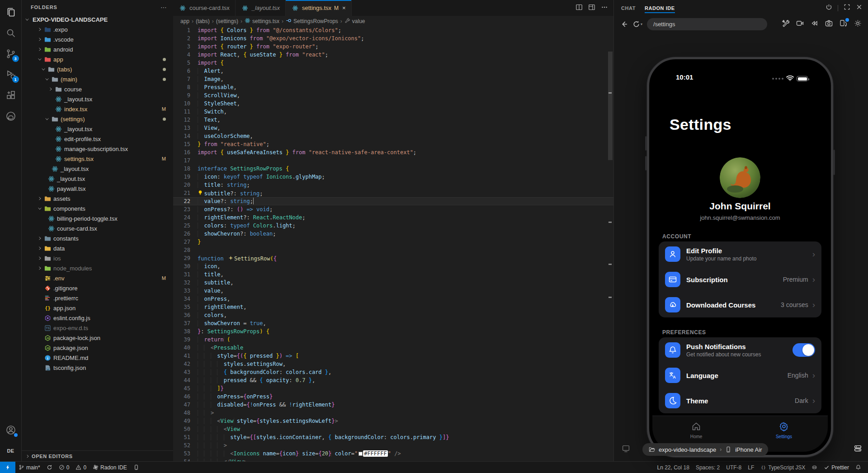 This screenshot has width=868, height=473. Describe the element at coordinates (749, 449) in the screenshot. I see `device-name: iPhone Air` at that location.